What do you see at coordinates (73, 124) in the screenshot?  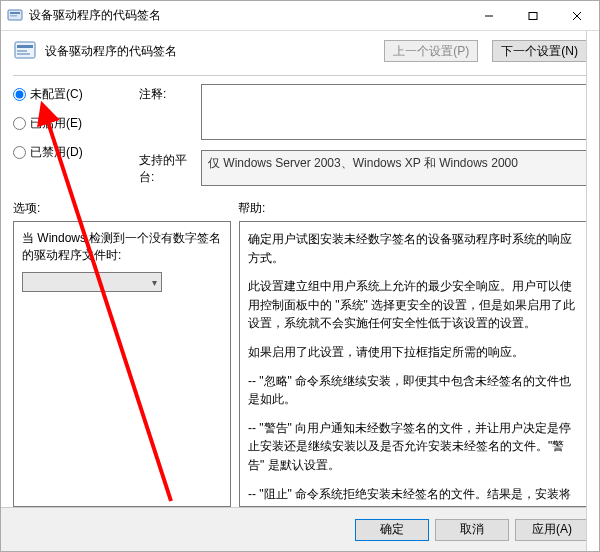 I see `radio-enabled: 已启用(E)` at bounding box center [73, 124].